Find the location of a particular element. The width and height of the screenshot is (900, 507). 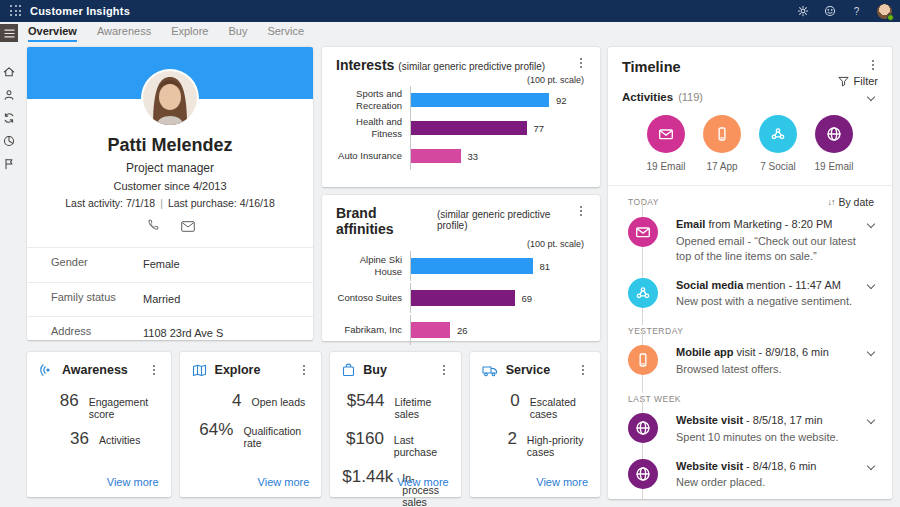

bar-value-label: 92 is located at coordinates (562, 100).